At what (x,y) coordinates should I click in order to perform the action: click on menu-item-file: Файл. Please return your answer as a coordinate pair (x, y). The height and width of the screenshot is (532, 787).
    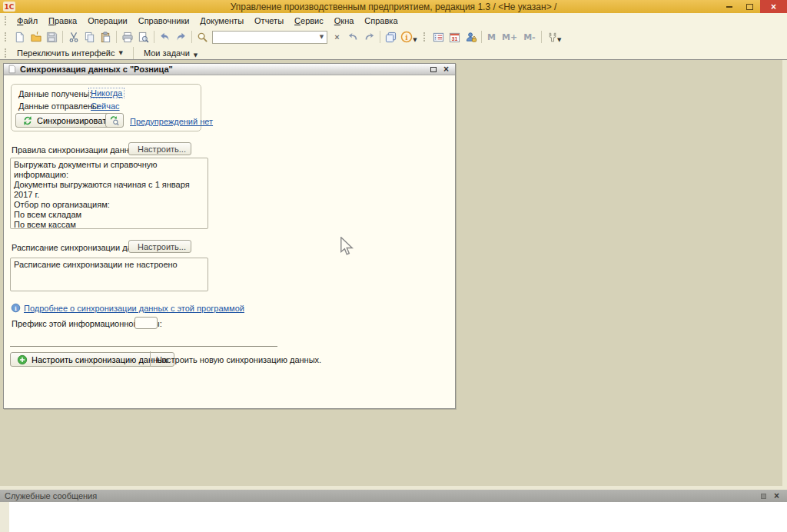
    Looking at the image, I should click on (28, 21).